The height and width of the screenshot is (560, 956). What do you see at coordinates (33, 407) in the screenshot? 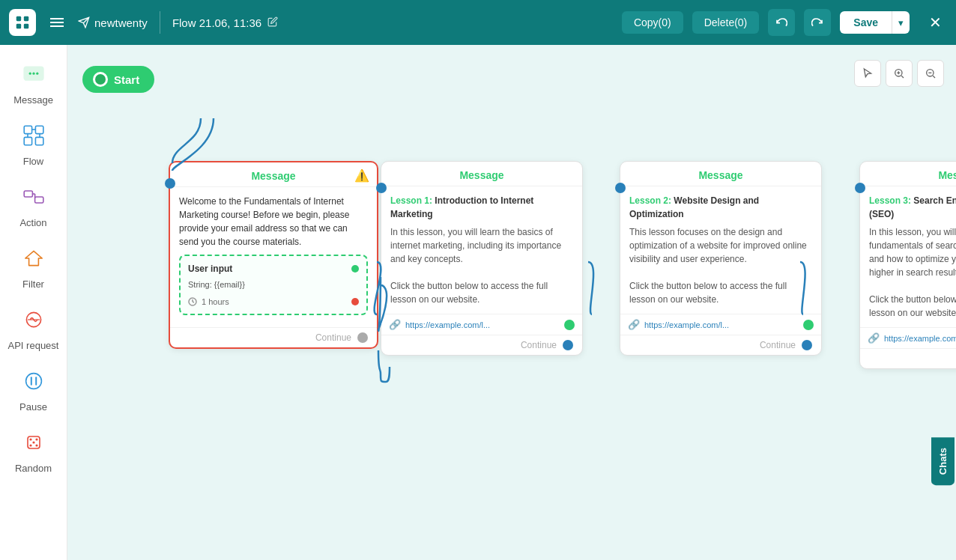
I see `sidebar-pause-label: Pause` at bounding box center [33, 407].